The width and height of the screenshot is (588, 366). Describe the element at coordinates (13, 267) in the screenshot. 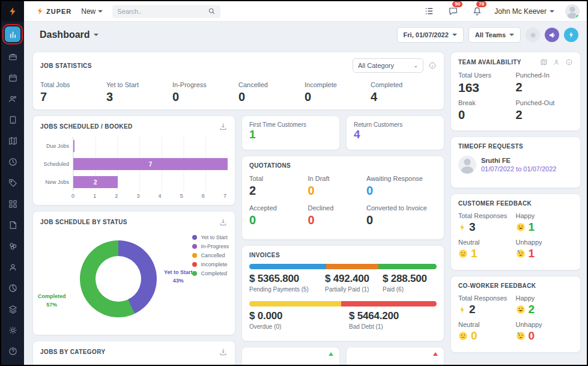

I see `sidebar-item-users` at that location.